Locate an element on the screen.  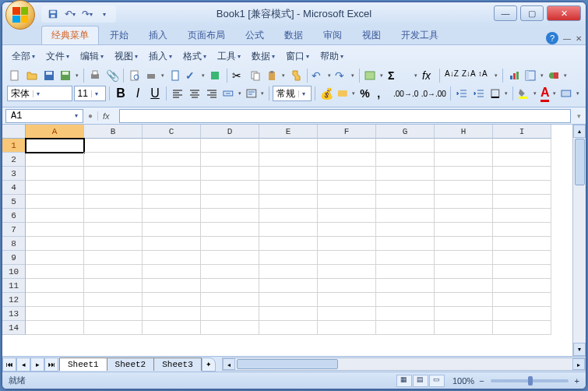
cell-I5 is located at coordinates (522, 202).